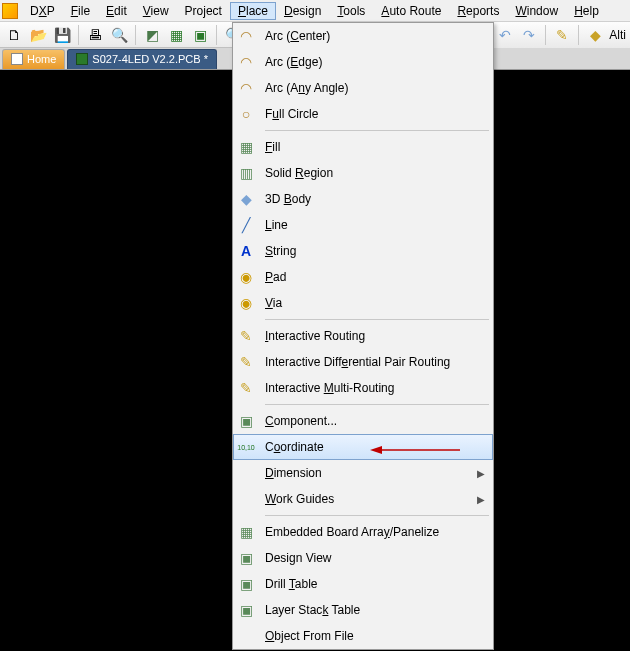 This screenshot has width=630, height=651. I want to click on menu-item-label: Interactive Multi-Routing, so click(375, 388).